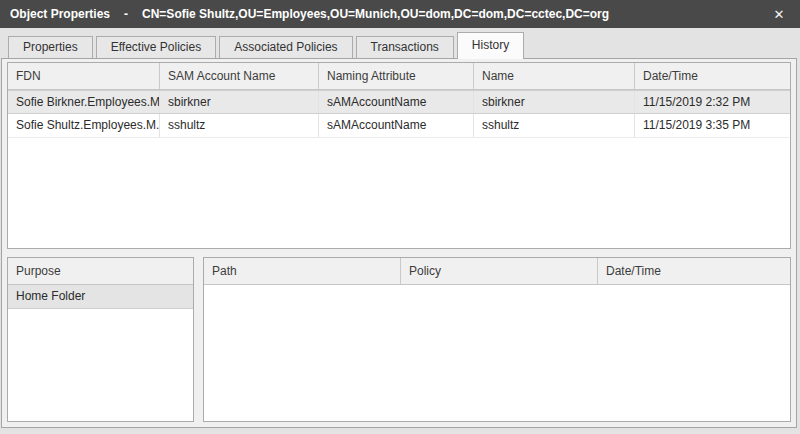 The image size is (800, 434). Describe the element at coordinates (156, 47) in the screenshot. I see `tab-effective-policies: Effective Policies` at that location.